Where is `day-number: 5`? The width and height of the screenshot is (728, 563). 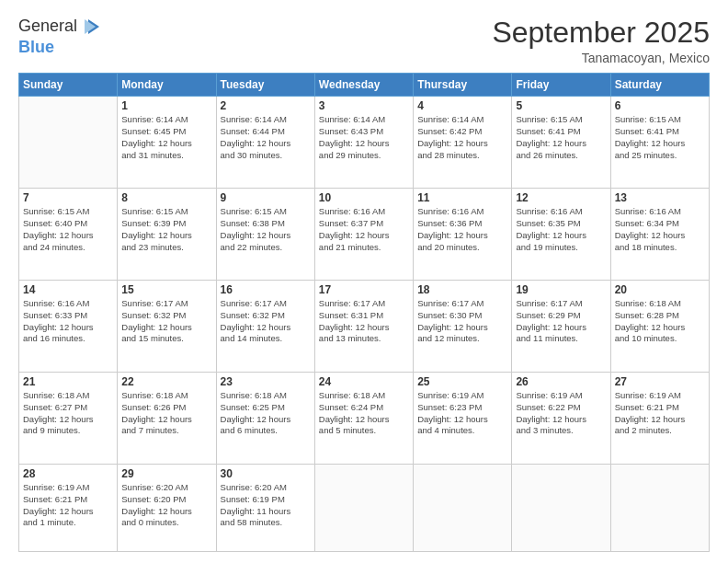 day-number: 5 is located at coordinates (561, 106).